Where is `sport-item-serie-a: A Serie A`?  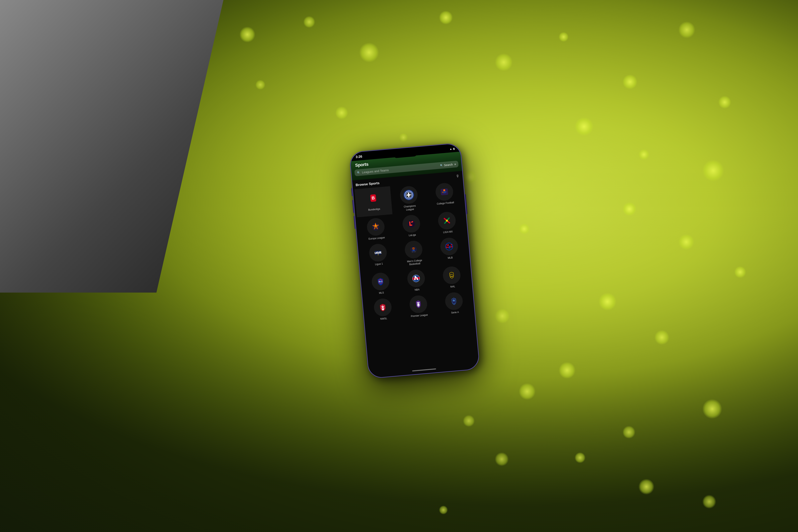
sport-item-serie-a: A Serie A is located at coordinates (454, 303).